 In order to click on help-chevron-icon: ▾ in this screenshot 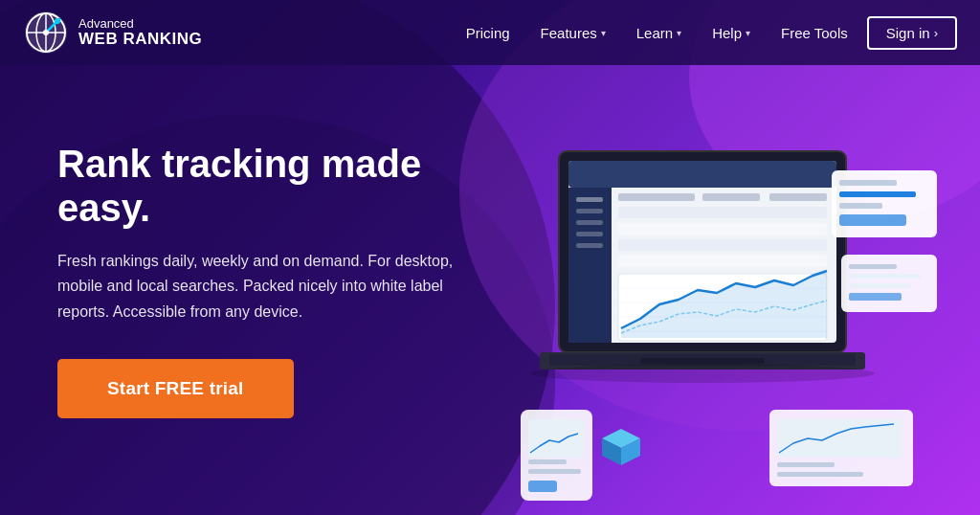, I will do `click(748, 33)`.